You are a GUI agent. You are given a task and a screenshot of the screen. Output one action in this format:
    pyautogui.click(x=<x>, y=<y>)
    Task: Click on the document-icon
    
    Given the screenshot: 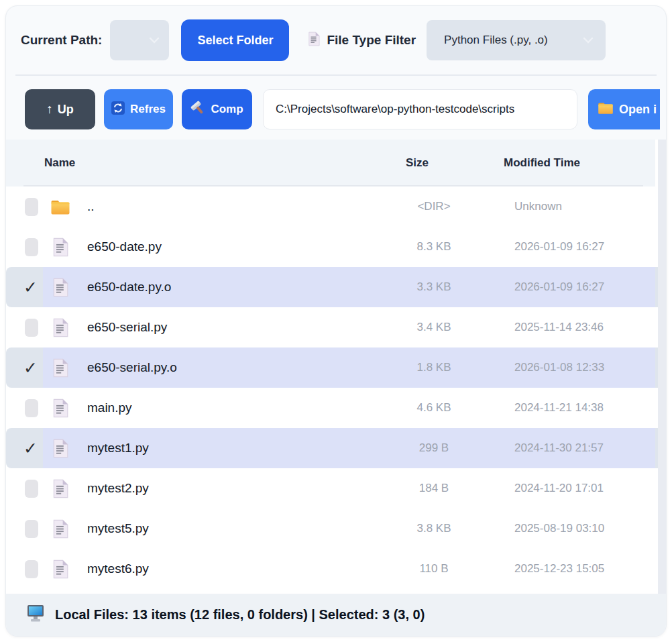 What is the action you would take?
    pyautogui.click(x=314, y=40)
    